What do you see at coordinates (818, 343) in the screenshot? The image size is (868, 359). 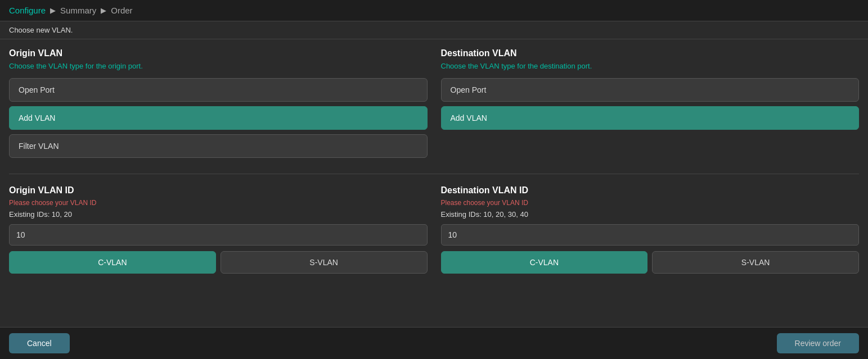 I see `review-order-button: Review order` at bounding box center [818, 343].